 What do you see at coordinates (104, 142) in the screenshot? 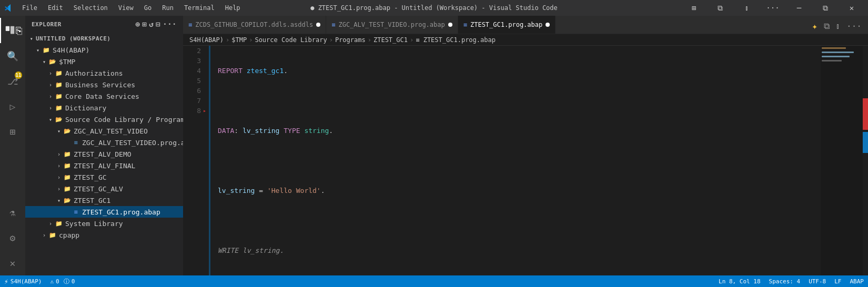
I see `tree-item-zgc-alv-file: ≡ ZGC_ALV_TEST_VIDEO.prog.abap` at bounding box center [104, 142].